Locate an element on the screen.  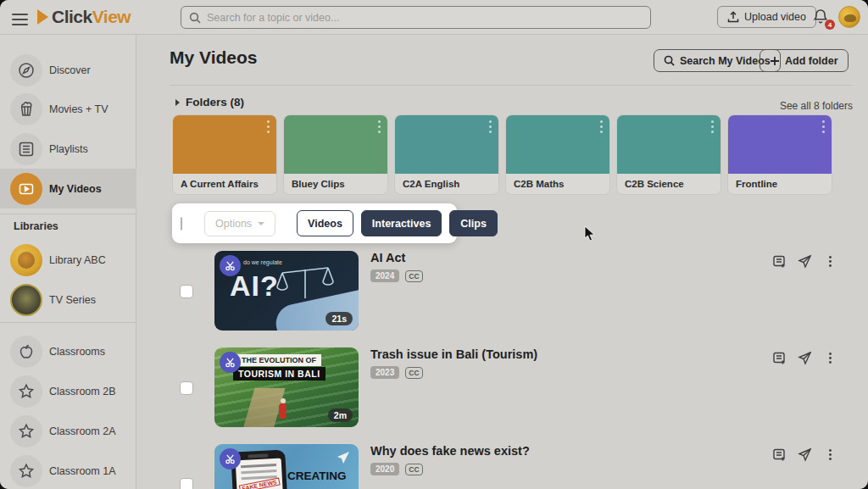
plus-icon is located at coordinates (775, 61).